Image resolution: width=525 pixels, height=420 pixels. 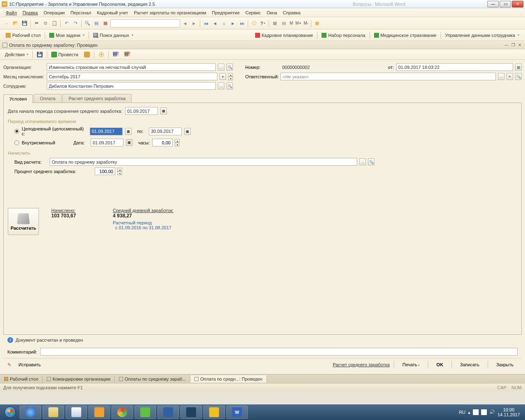 I want to click on calc-type-input: Оплата по среднему заработку, so click(x=203, y=162).